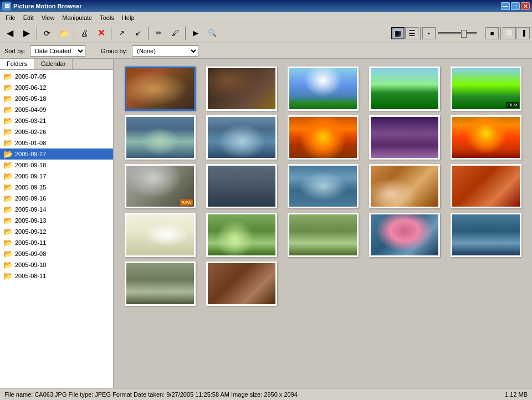 The image size is (532, 400). Describe the element at coordinates (138, 33) in the screenshot. I see `import-button: ↙` at that location.